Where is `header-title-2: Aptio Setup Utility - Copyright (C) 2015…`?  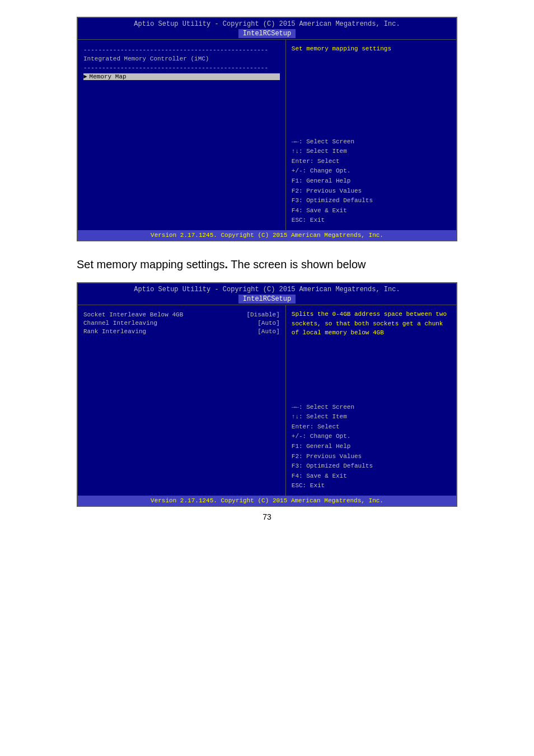
header-title-2: Aptio Setup Utility - Copyright (C) 2015… is located at coordinates (267, 290).